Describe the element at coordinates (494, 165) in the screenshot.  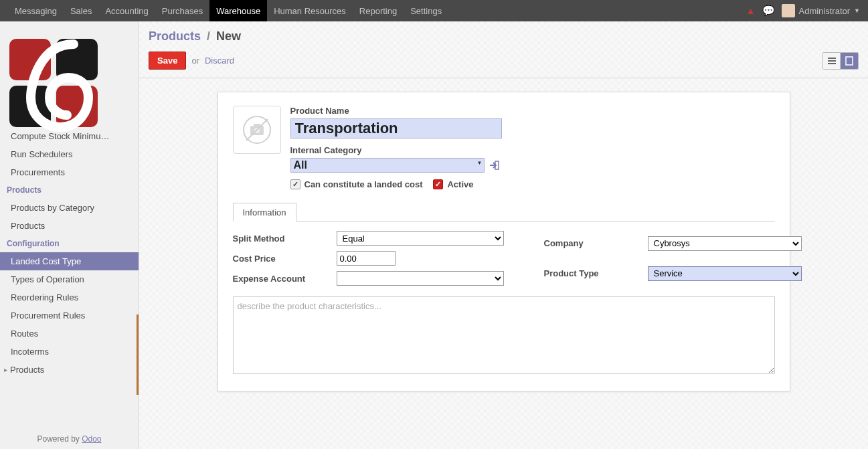
I see `external-link-icon` at that location.